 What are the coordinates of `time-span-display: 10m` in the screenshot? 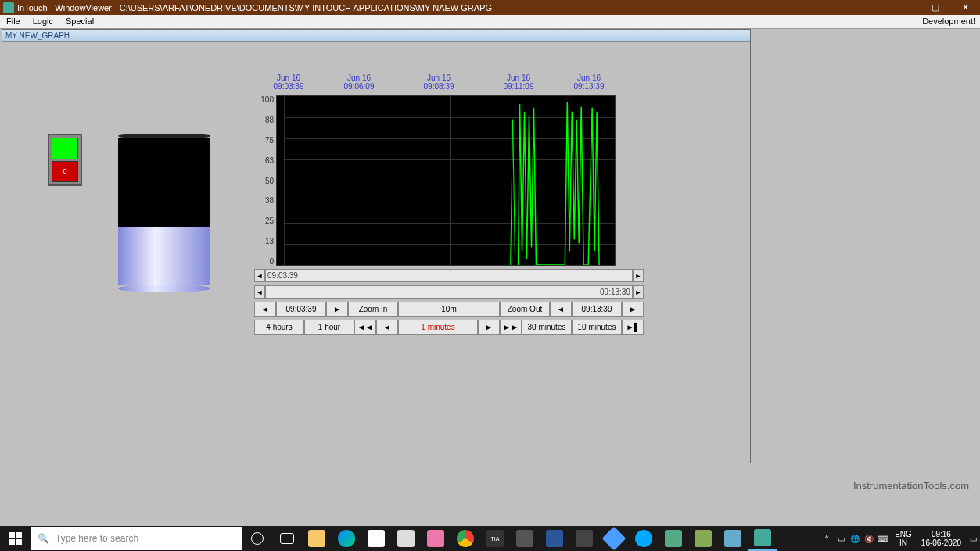 It's located at (449, 309).